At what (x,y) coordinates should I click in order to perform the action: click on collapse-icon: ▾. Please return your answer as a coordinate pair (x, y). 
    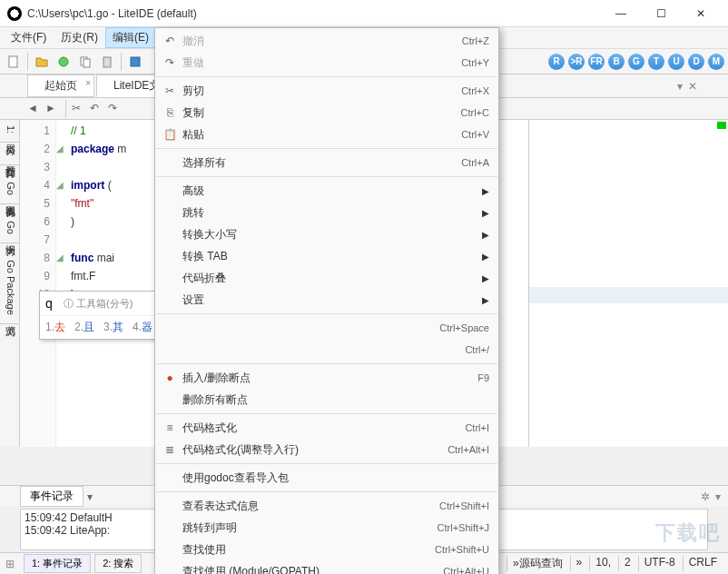
    Looking at the image, I should click on (718, 497).